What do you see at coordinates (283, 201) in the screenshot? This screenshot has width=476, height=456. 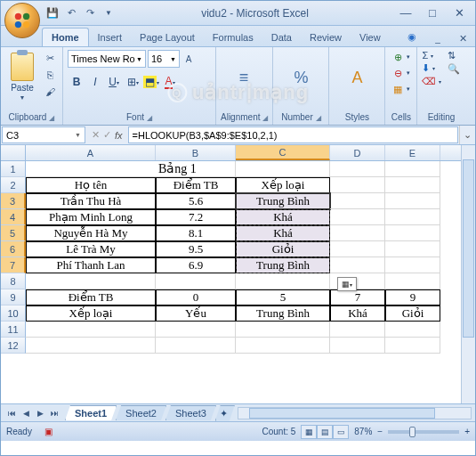 I see `active-cell: Trung Bình` at bounding box center [283, 201].